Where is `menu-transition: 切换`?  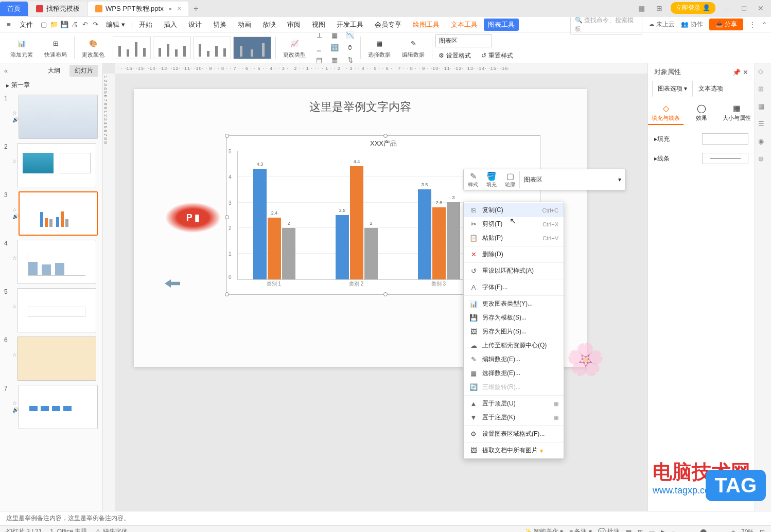 menu-transition: 切换 is located at coordinates (220, 25).